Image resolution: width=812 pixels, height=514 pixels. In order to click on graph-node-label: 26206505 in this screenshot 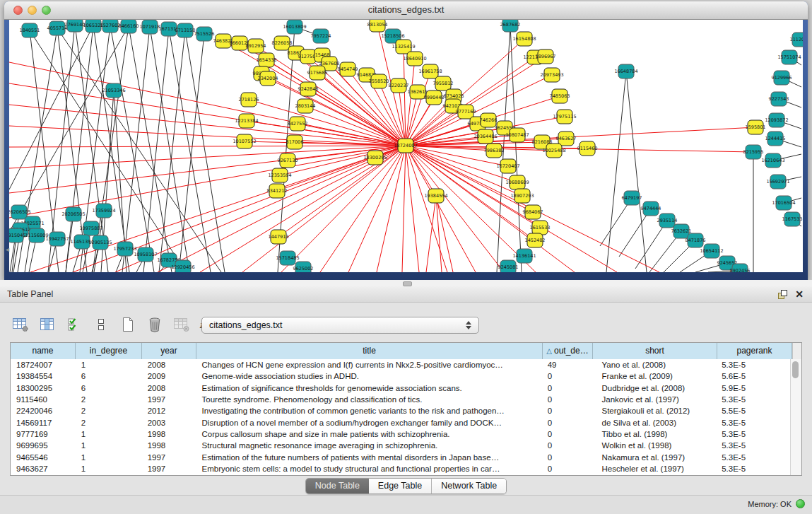, I will do `click(20, 212)`.